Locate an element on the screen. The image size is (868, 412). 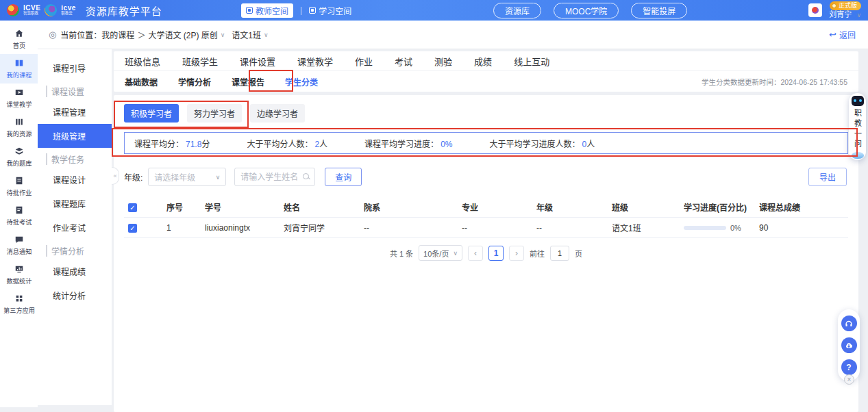
stat-average-score: 课程平均分：71.8分 is located at coordinates (172, 144).